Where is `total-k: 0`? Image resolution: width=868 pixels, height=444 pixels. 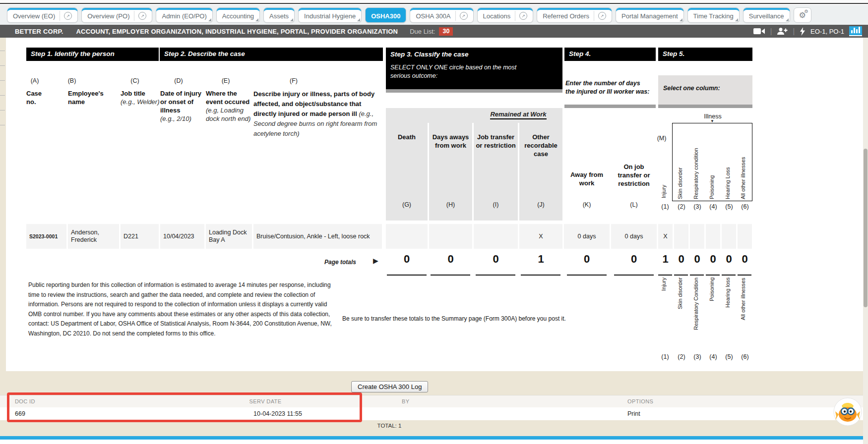
total-k: 0 is located at coordinates (587, 259).